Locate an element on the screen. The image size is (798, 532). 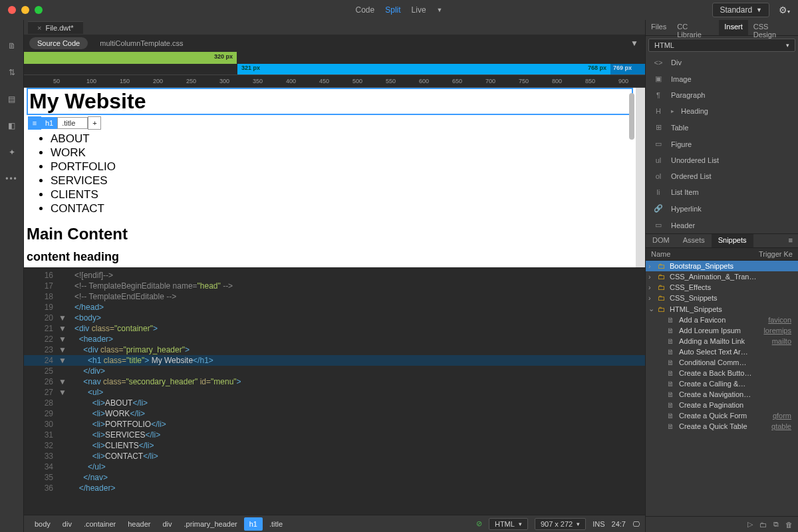
snippet-new-icon: ⧉ is located at coordinates (776, 524).